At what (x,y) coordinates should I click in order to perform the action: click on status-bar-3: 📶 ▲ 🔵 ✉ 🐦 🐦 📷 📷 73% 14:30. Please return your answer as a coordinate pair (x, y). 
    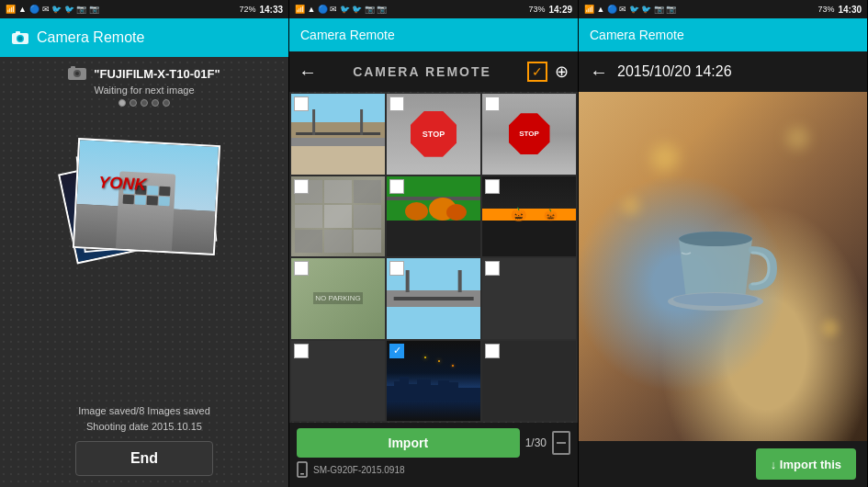
    Looking at the image, I should click on (723, 9).